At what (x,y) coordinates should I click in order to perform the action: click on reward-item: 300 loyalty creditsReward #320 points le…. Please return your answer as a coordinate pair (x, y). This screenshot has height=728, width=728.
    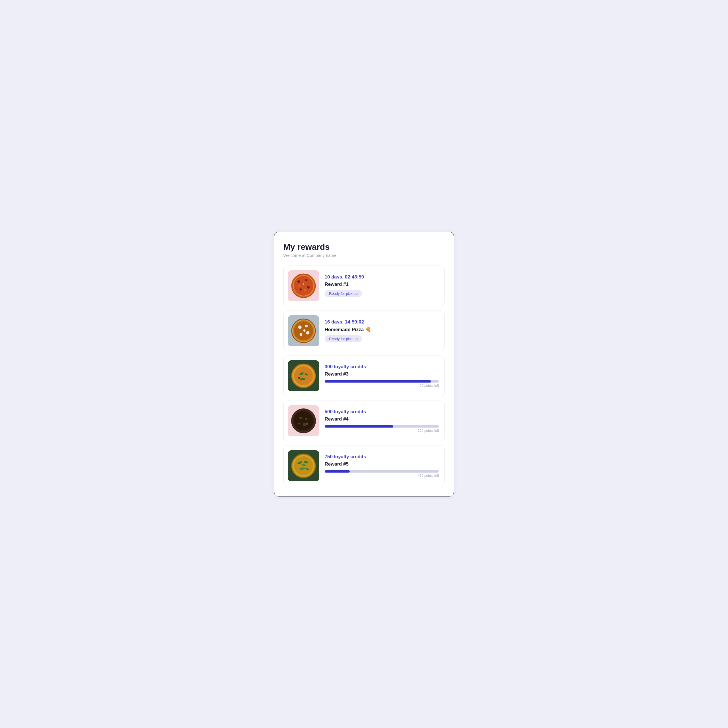
    Looking at the image, I should click on (364, 376).